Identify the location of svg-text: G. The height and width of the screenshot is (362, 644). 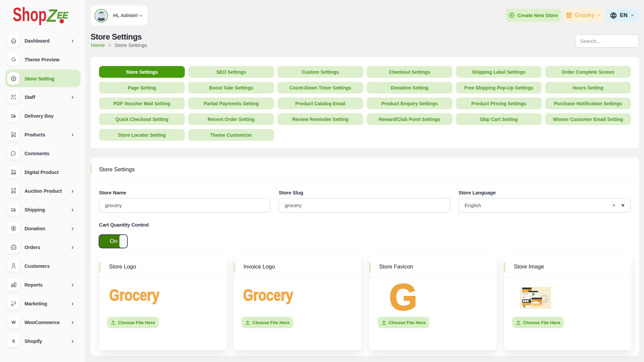
(403, 298).